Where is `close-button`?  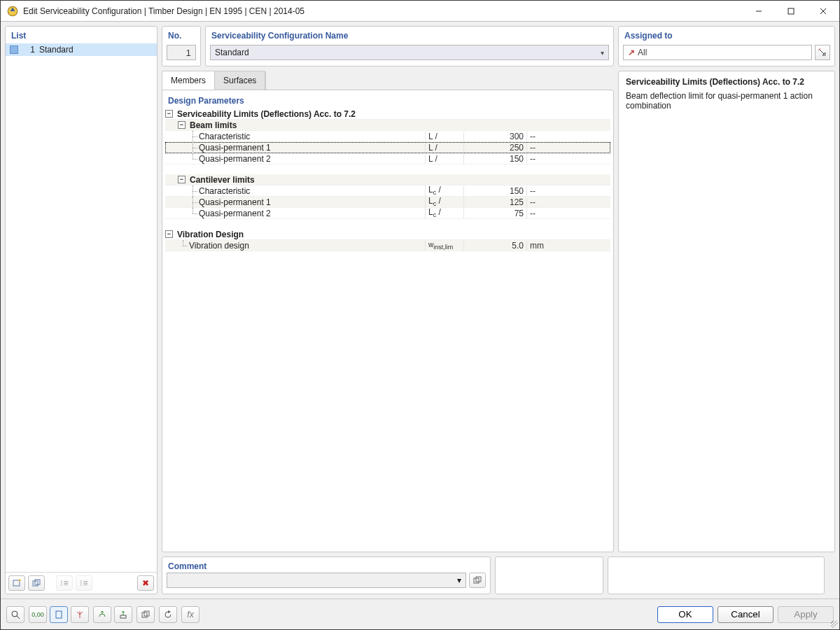 close-button is located at coordinates (823, 11).